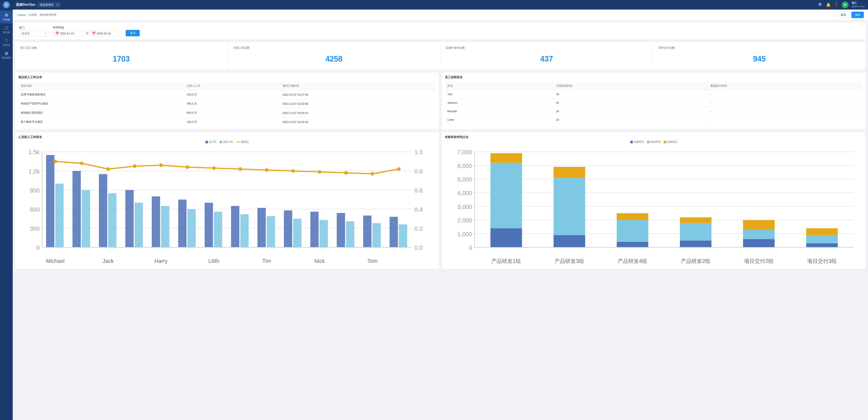 The image size is (868, 420). What do you see at coordinates (760, 48) in the screenshot?
I see `stat-label-delivery: 需求交付总数` at bounding box center [760, 48].